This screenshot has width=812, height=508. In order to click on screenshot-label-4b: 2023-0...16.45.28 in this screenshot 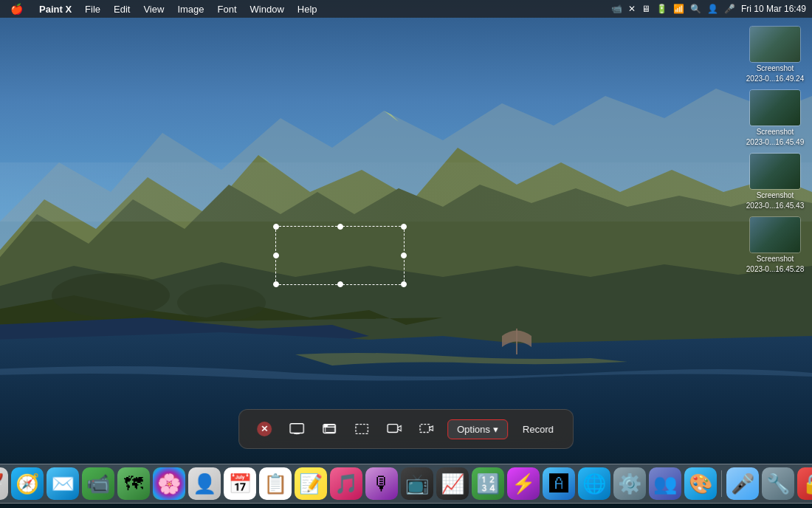, I will do `click(775, 270)`.